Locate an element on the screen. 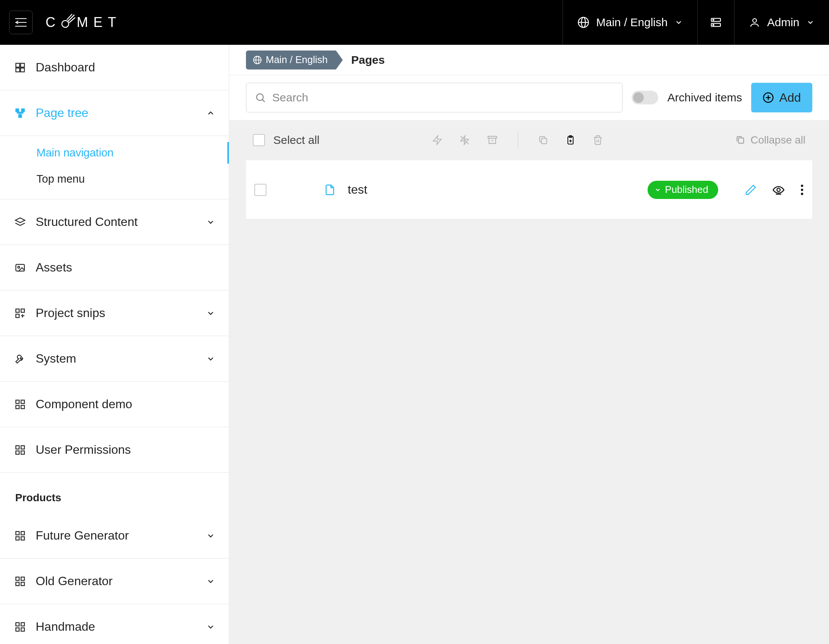  layers-icon is located at coordinates (20, 222).